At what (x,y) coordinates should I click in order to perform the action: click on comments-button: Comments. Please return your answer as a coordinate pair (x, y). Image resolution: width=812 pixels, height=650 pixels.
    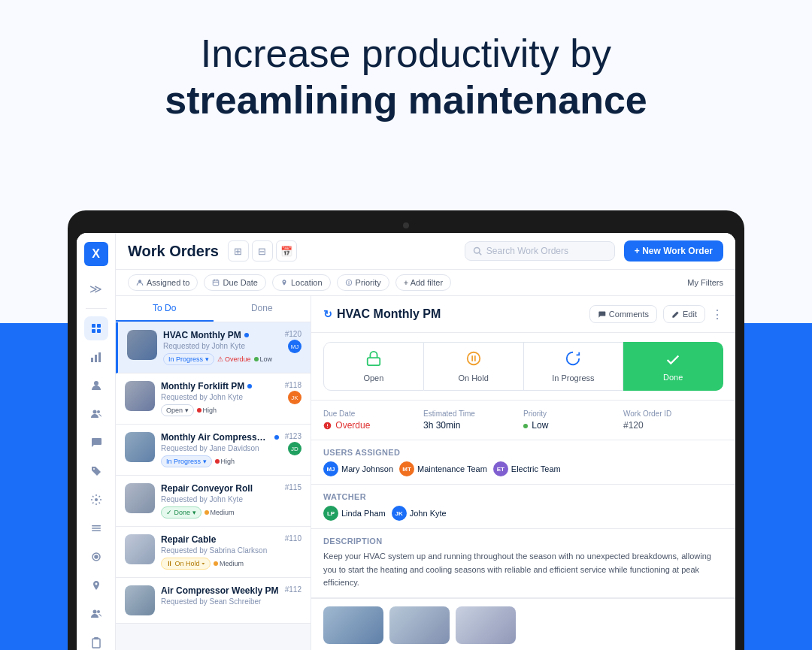
    Looking at the image, I should click on (623, 314).